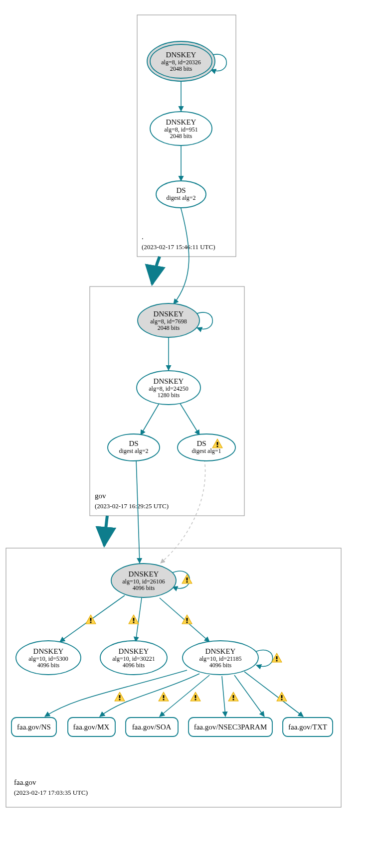 Image resolution: width=383 pixels, height=868 pixels. What do you see at coordinates (106, 531) in the screenshot?
I see `delegation-gov-to-faa` at bounding box center [106, 531].